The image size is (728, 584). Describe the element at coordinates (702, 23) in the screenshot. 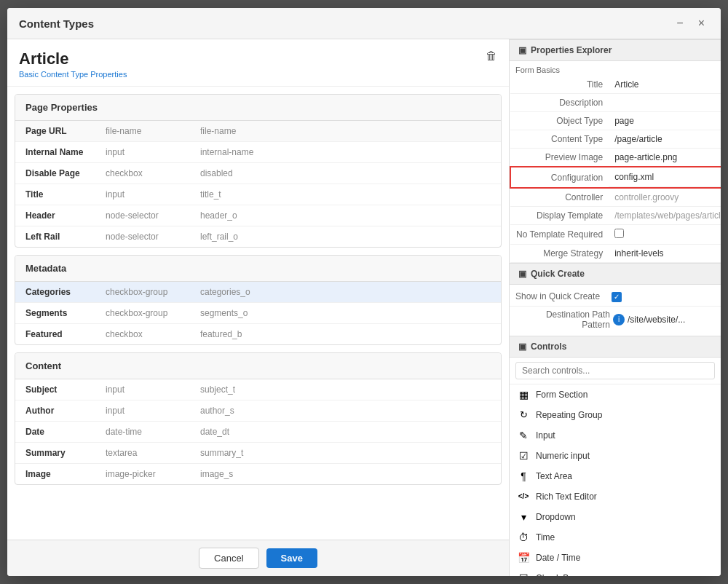

I see `close-button: ×` at that location.